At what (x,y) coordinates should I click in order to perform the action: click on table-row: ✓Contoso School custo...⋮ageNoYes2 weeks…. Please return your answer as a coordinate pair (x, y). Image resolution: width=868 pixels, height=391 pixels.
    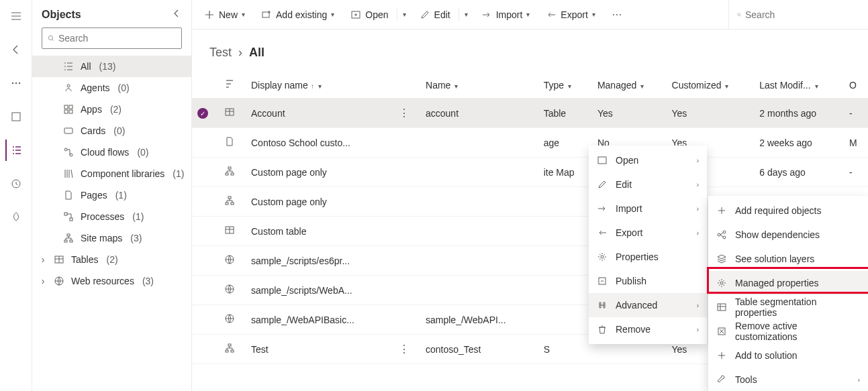
    Looking at the image, I should click on (530, 143).